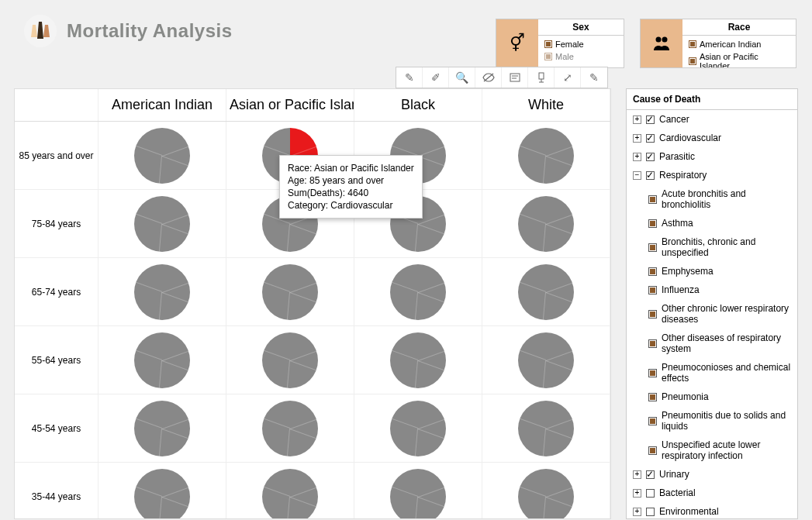  Describe the element at coordinates (712, 343) in the screenshot. I see `tree-child-item: Other diseases of respiratory system` at that location.